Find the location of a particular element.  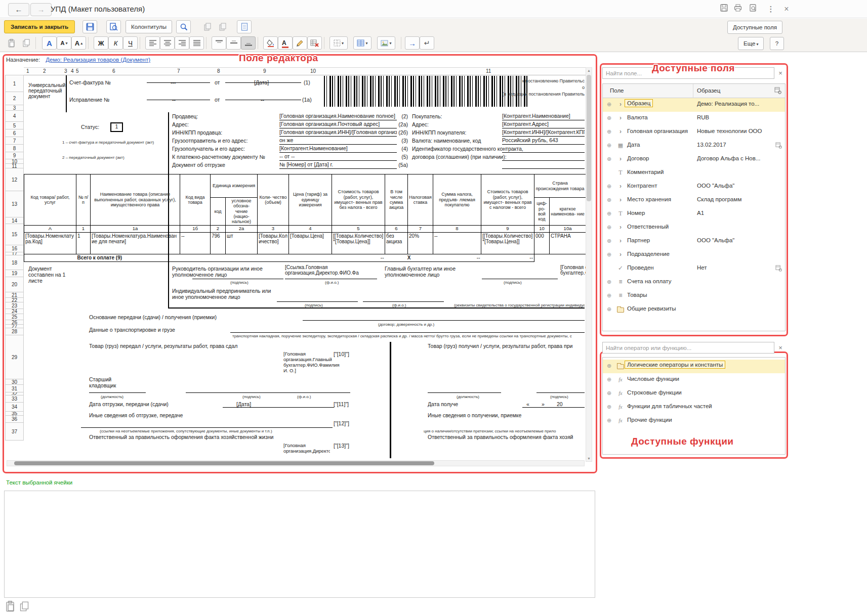

function-row: ⊕ Прочие функции is located at coordinates (694, 421).